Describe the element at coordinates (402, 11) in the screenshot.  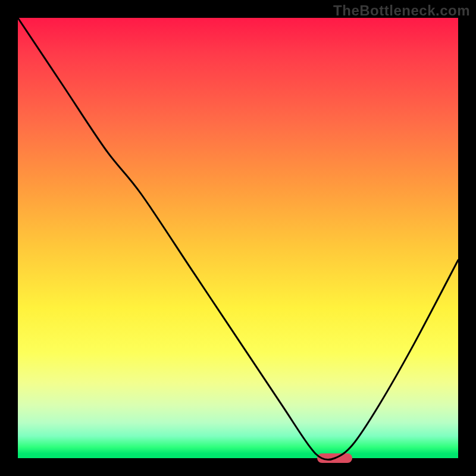
I see `watermark-text: TheBottleneck.com` at that location.